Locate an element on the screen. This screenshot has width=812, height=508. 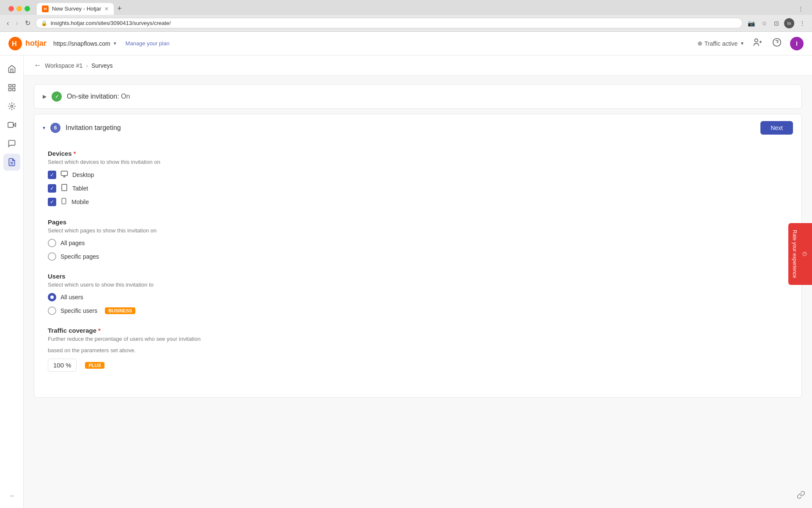
traffic-status-dot is located at coordinates (700, 44).